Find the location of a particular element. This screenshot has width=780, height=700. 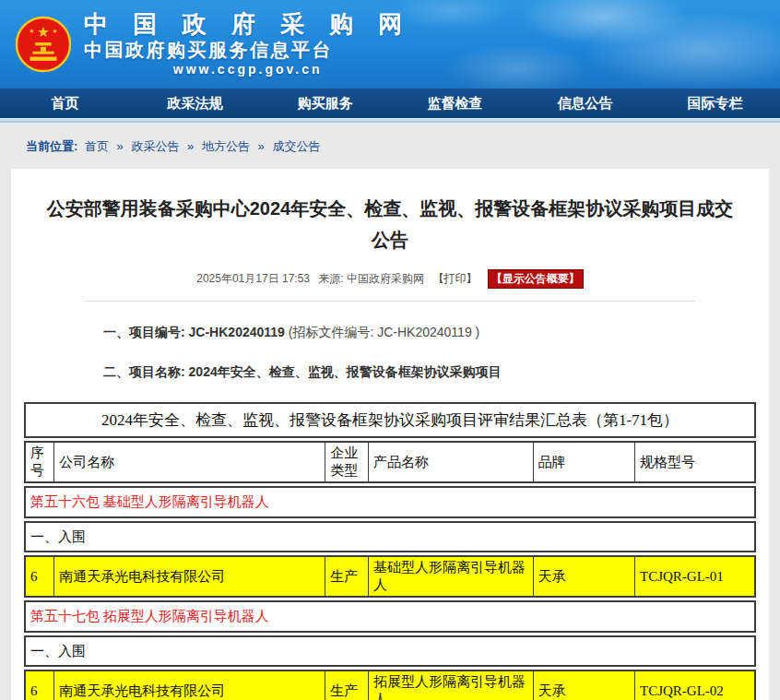

logo-text-block: 中 国 政 府 采 购 网 中国政府购买服务信息平台 www.ccgp.gov.… is located at coordinates (247, 44).